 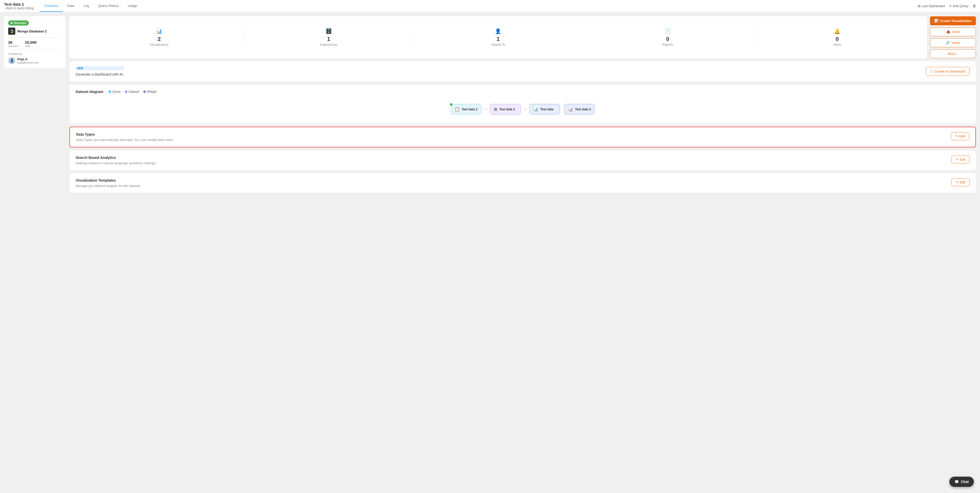 What do you see at coordinates (159, 37) in the screenshot?
I see `stat-visualizations: 📊 2 Visualizations` at bounding box center [159, 37].